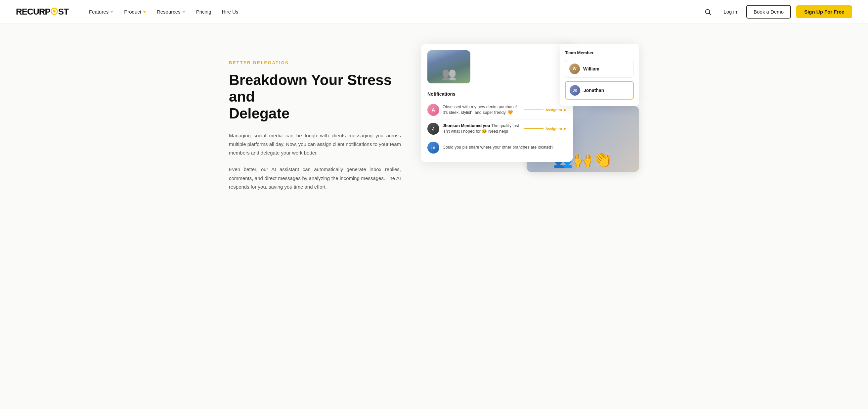 The image size is (868, 409). What do you see at coordinates (184, 12) in the screenshot?
I see `resources-chevron-icon` at bounding box center [184, 12].